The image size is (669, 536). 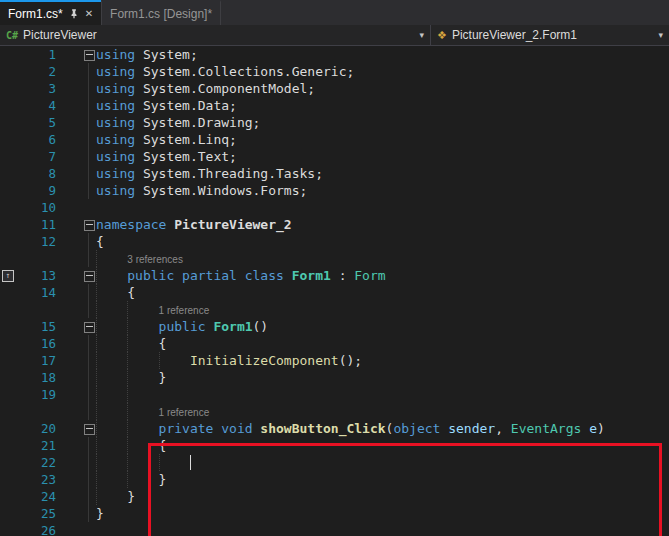 What do you see at coordinates (422, 35) in the screenshot?
I see `chevron-down-icon: ▾` at bounding box center [422, 35].